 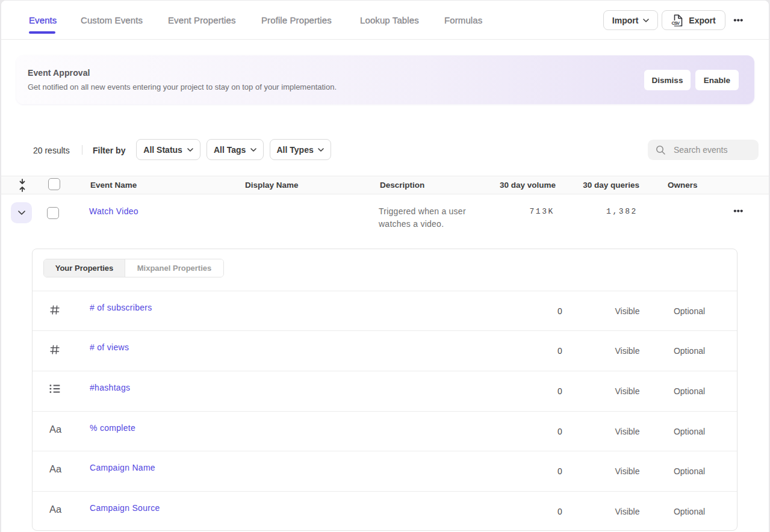 What do you see at coordinates (676, 23) in the screenshot?
I see `svg-text: CSV` at bounding box center [676, 23].